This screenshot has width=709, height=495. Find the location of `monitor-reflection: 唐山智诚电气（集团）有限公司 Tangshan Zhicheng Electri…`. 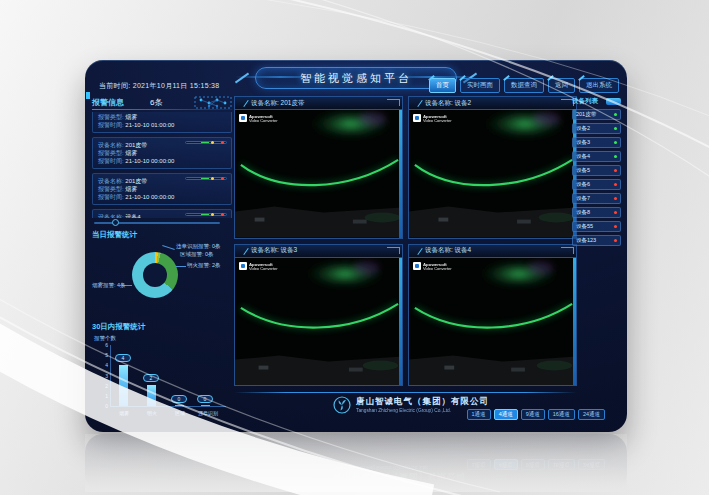

monitor-reflection: 唐山智诚电气（集团）有限公司 Tangshan Zhicheng Electri… is located at coordinates (356, 463).